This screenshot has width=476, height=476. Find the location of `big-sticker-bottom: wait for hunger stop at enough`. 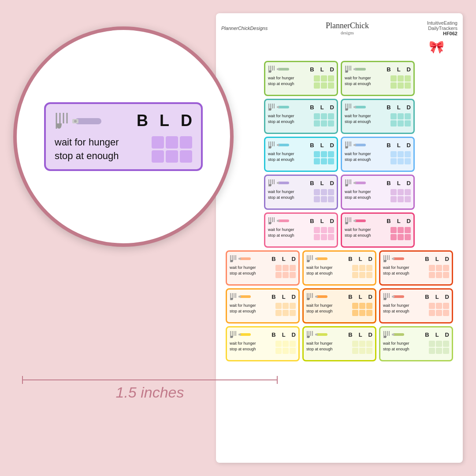

big-sticker-bottom: wait for hunger stop at enough is located at coordinates (123, 149).